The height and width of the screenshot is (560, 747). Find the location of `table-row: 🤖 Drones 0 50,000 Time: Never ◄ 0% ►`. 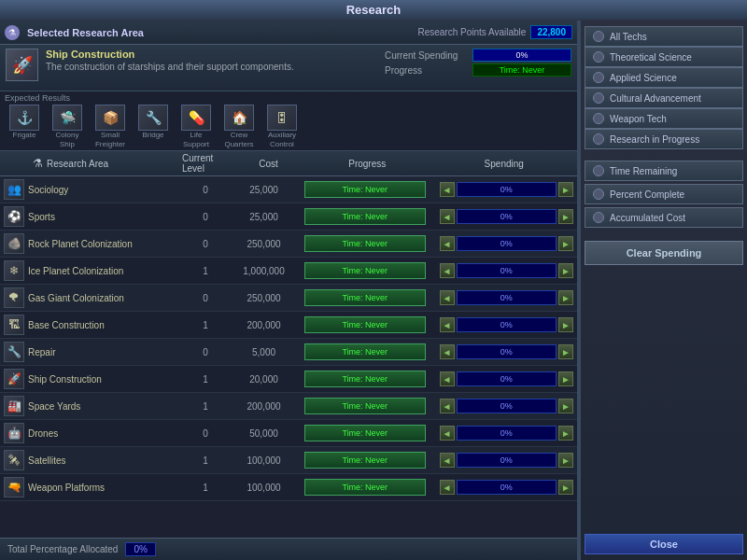

table-row: 🤖 Drones 0 50,000 Time: Never ◄ 0% ► is located at coordinates (289, 433).